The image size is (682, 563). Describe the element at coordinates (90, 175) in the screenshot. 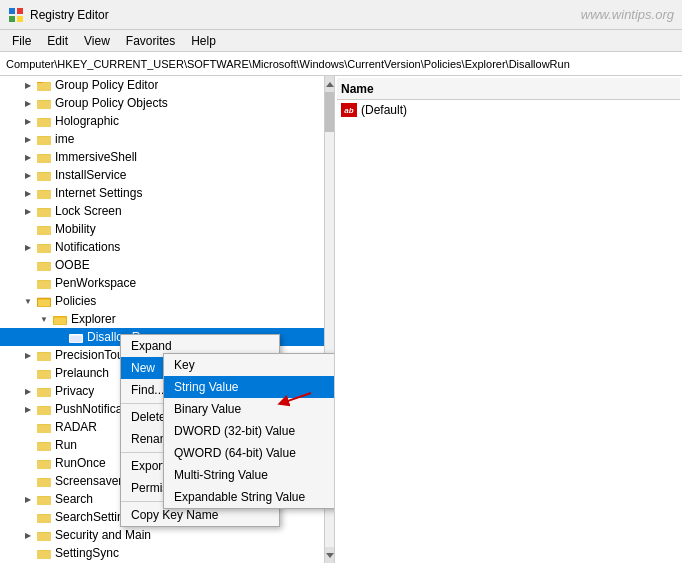

I see `tree-label: InstallService` at that location.